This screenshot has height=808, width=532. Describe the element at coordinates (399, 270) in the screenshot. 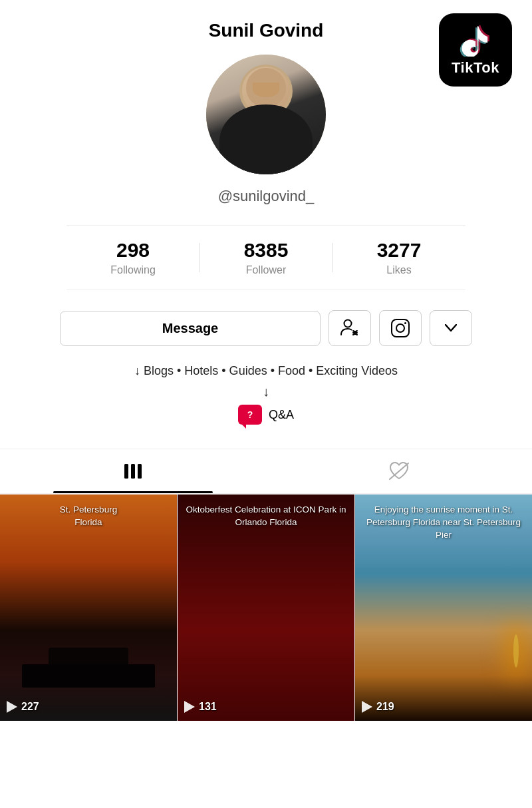

I see `likes-label: Likes` at that location.